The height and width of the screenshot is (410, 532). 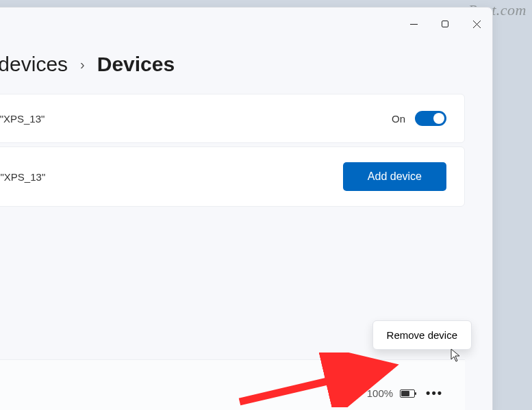 I want to click on discoverable-text: s "XPS_13", so click(x=22, y=119).